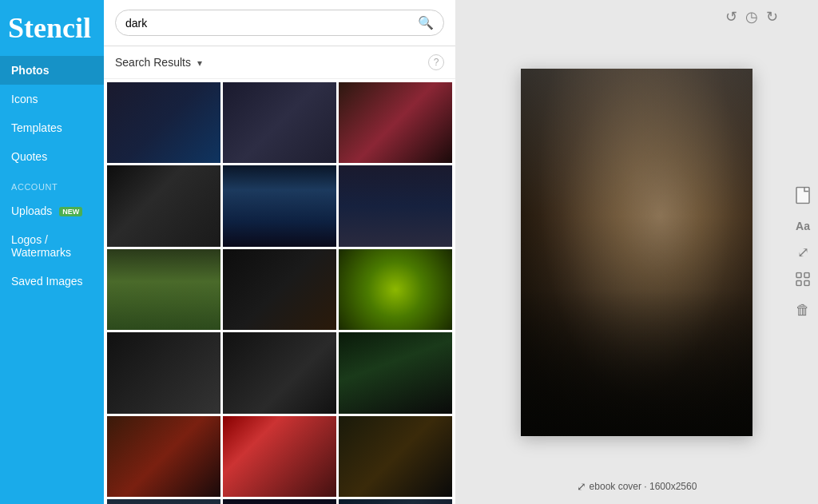 The image size is (818, 504). Describe the element at coordinates (52, 246) in the screenshot. I see `sidebar-item-logos: Logos / Watermarks` at that location.